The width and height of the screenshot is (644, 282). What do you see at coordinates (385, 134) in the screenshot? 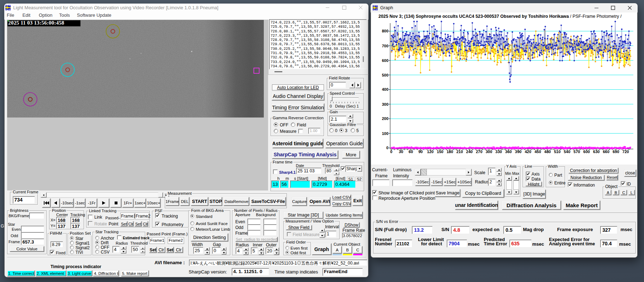
I see `svg-text: 100` at bounding box center [385, 134].